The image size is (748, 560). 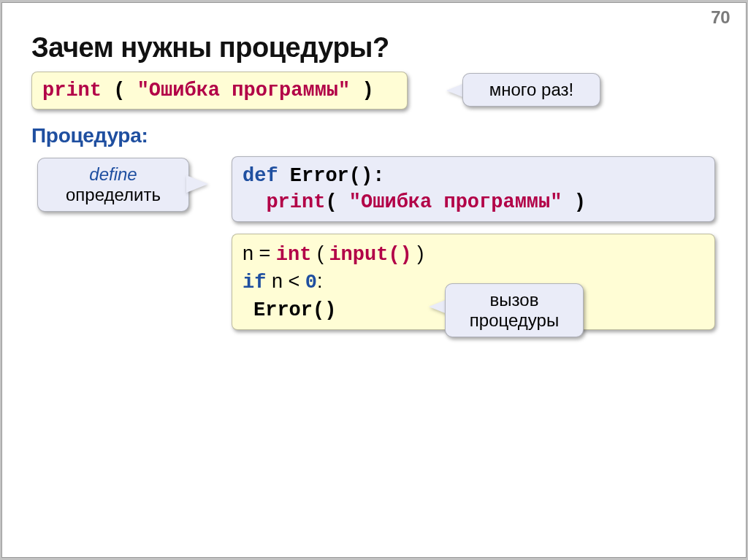 I want to click on tok-rp3: ), so click(x=418, y=253).